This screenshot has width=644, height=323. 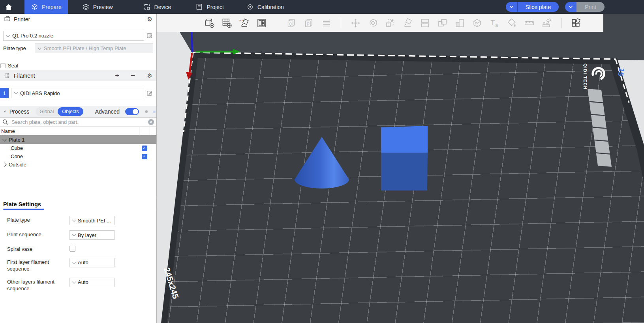 What do you see at coordinates (92, 282) in the screenshot?
I see `ps-other-layers-dropdown: Auto` at bounding box center [92, 282].